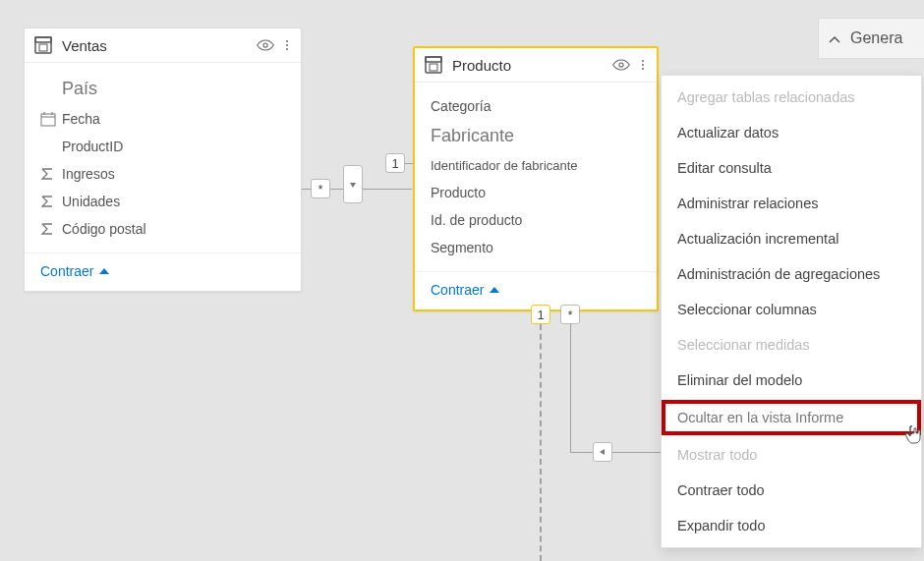 The width and height of the screenshot is (924, 561). What do you see at coordinates (871, 38) in the screenshot?
I see `properties-pane-header: Genera` at bounding box center [871, 38].